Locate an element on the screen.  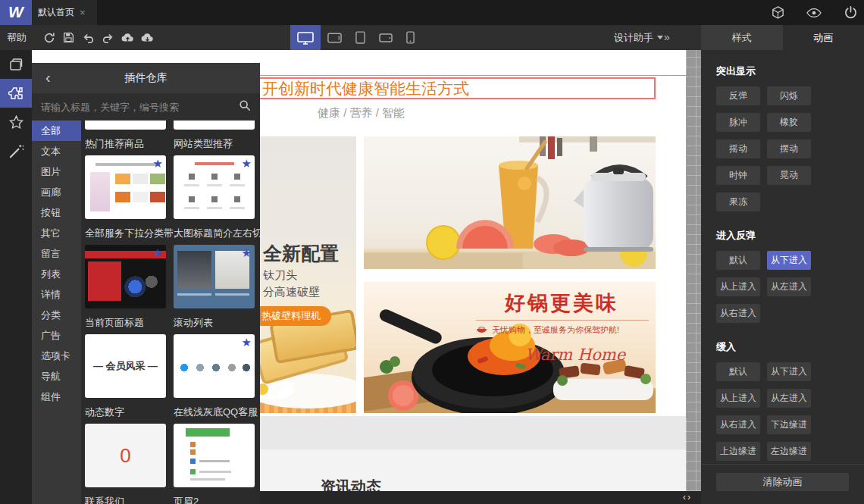
selected-title-element: 开创新时代健康智能生活方式 is located at coordinates (457, 88).